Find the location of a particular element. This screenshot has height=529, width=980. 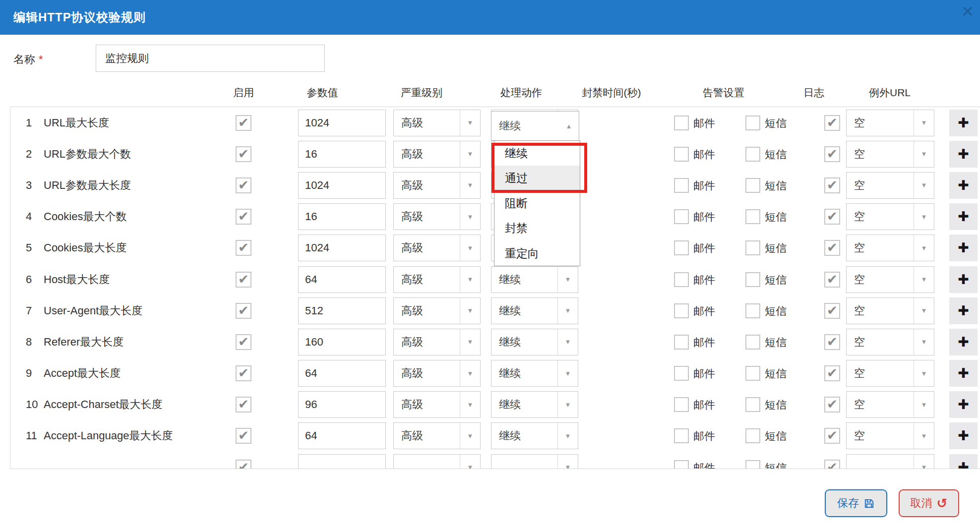

cancel-button: 取消 ↺ is located at coordinates (929, 503).